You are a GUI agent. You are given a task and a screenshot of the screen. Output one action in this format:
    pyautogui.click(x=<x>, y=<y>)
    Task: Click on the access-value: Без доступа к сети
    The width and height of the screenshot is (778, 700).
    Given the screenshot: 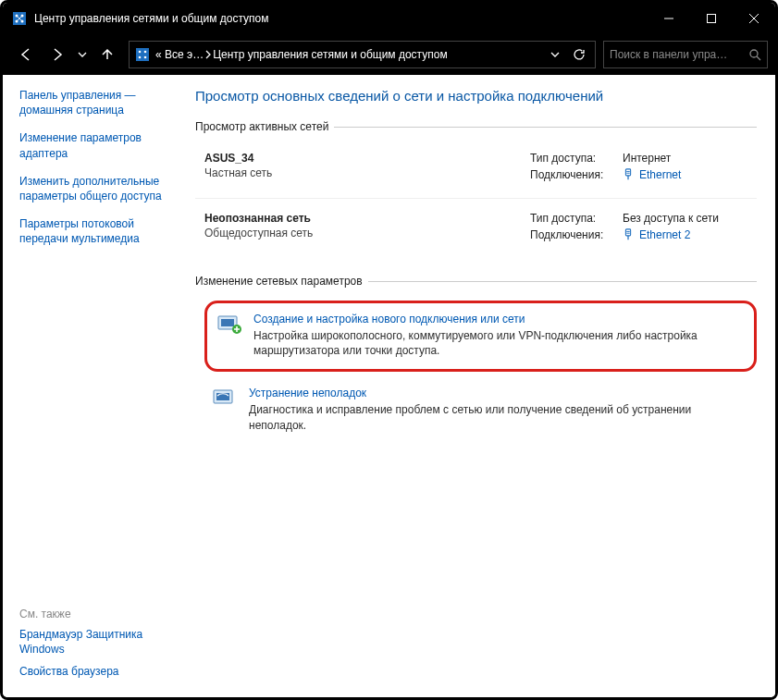 What is the action you would take?
    pyautogui.click(x=671, y=218)
    